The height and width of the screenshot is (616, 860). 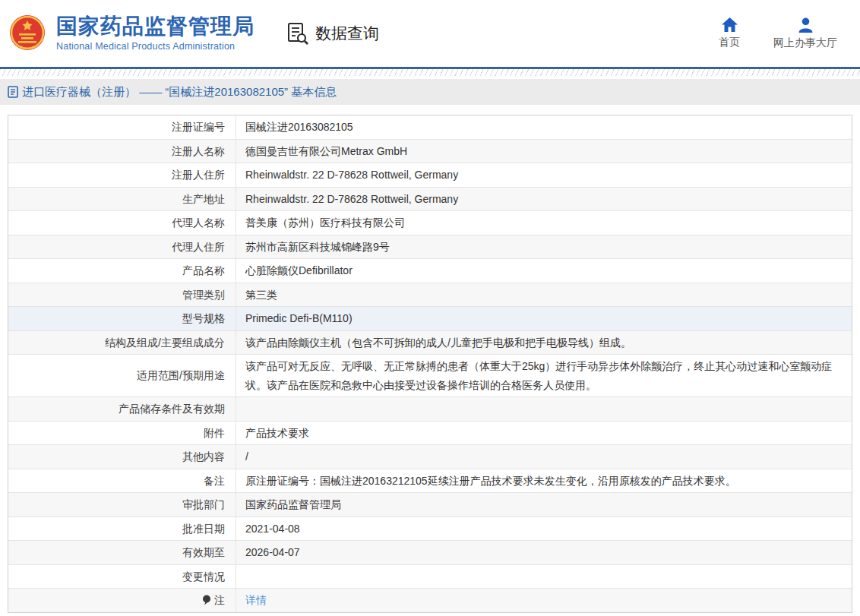 I want to click on site-subtitle: National Medical Products Administration, so click(x=155, y=46).